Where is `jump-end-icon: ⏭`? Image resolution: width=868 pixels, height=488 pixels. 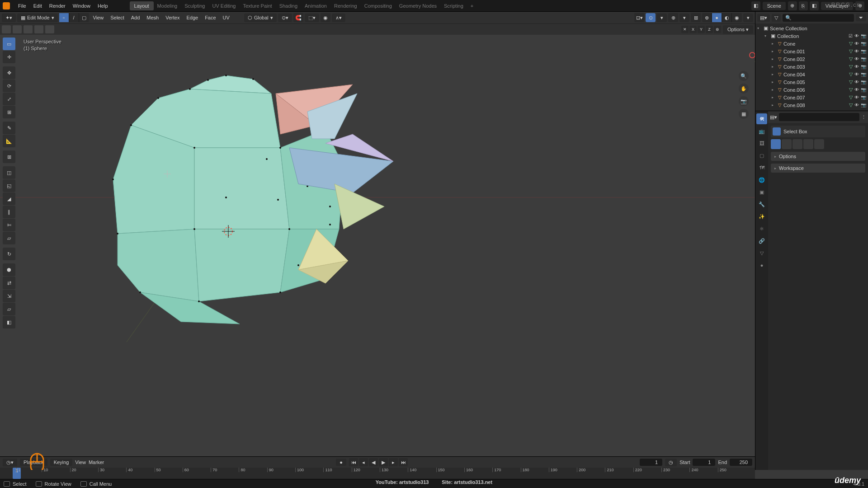
jump-end-icon: ⏭ is located at coordinates (403, 462).